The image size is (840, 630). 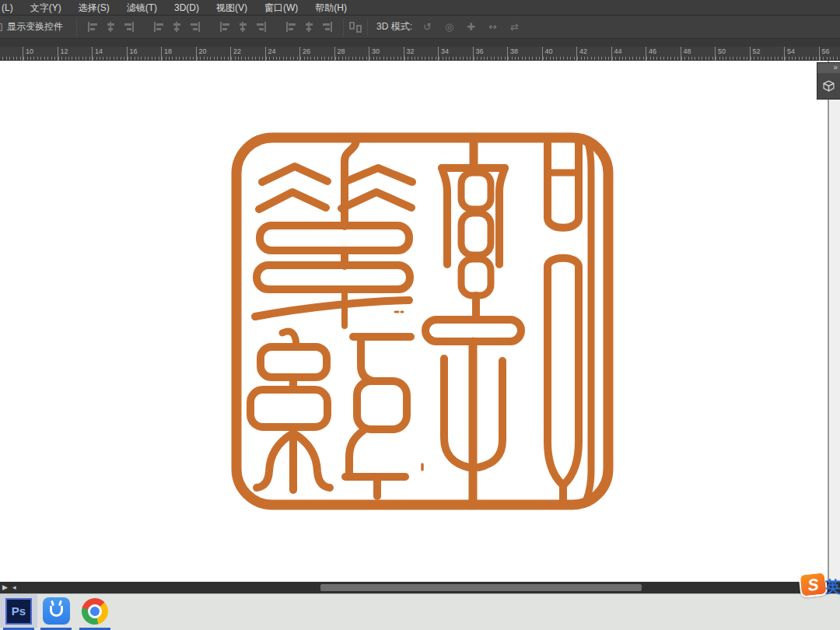 I want to click on ruler-label: 42, so click(x=583, y=51).